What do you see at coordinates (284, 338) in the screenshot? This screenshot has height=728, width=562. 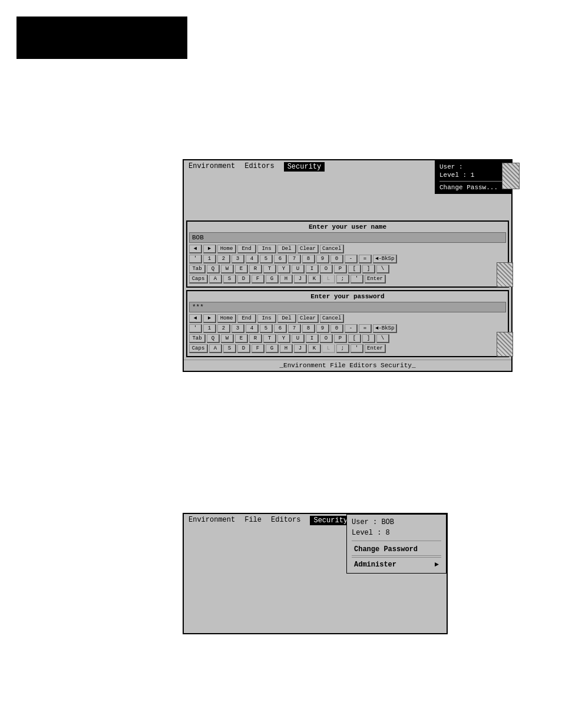 I see `kb-y-p: Y` at bounding box center [284, 338].